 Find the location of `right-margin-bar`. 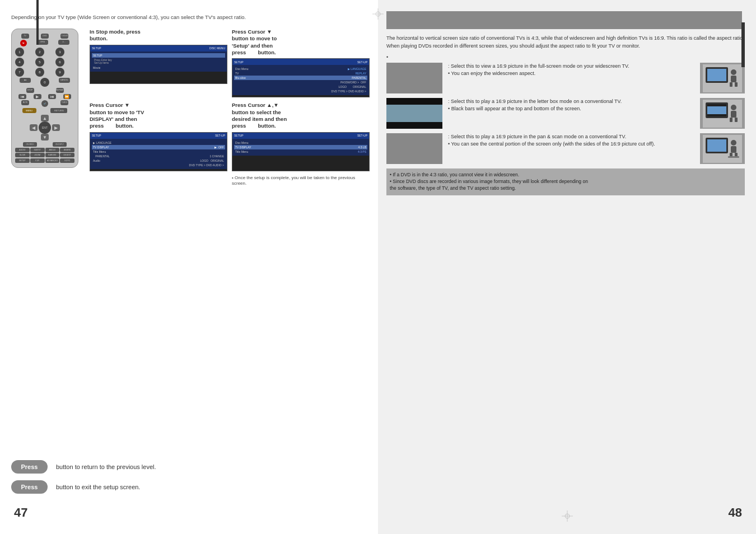

right-margin-bar is located at coordinates (743, 45).